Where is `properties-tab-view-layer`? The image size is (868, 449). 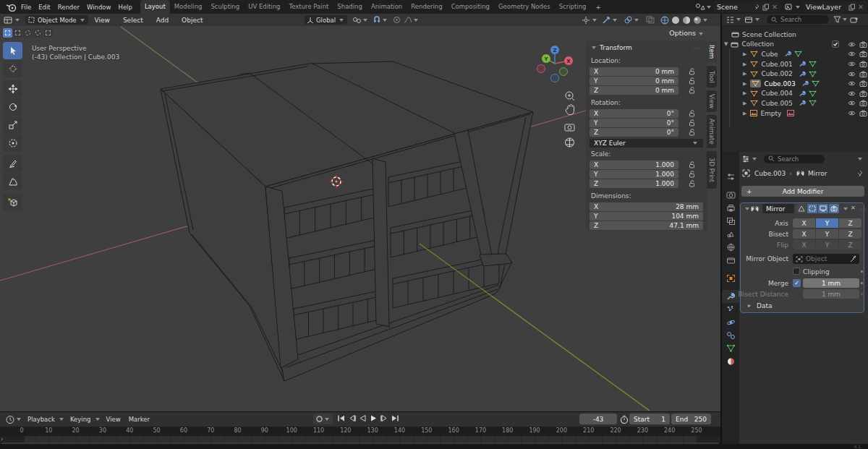
properties-tab-view-layer is located at coordinates (731, 221).